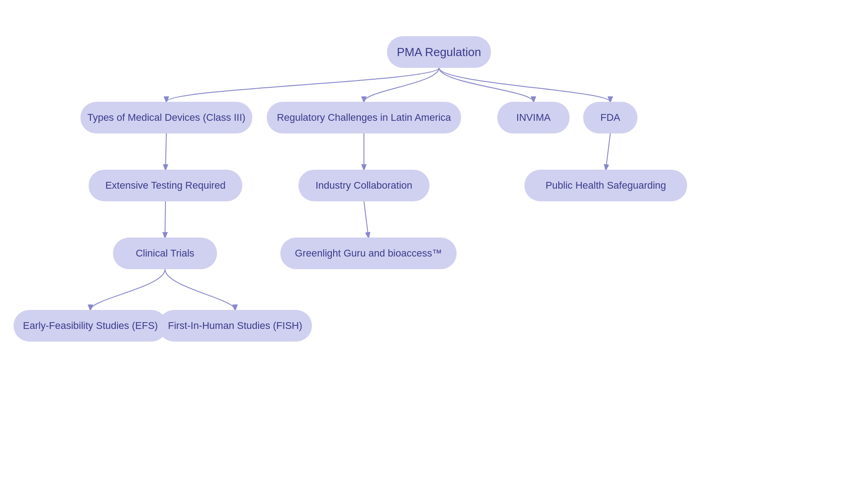 The width and height of the screenshot is (868, 490). What do you see at coordinates (165, 253) in the screenshot?
I see `node-clinical-trials: Clinical Trials` at bounding box center [165, 253].